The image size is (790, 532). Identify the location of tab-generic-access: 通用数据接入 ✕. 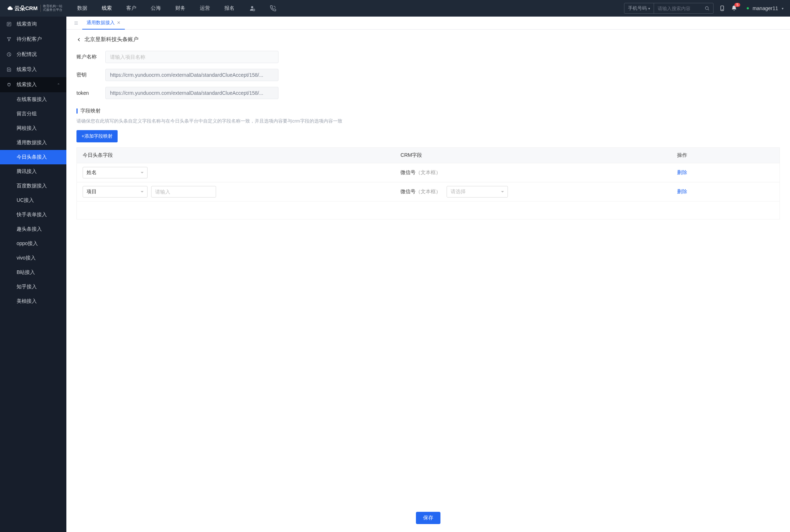
(104, 23).